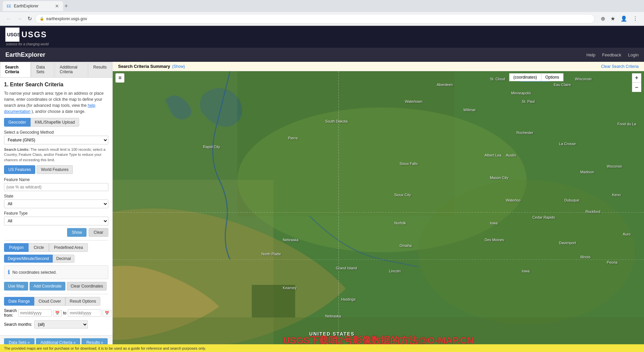 Image resolution: width=644 pixels, height=352 pixels. What do you see at coordinates (152, 67) in the screenshot?
I see `summary-left: Search Criteria Summary (Show)` at bounding box center [152, 67].